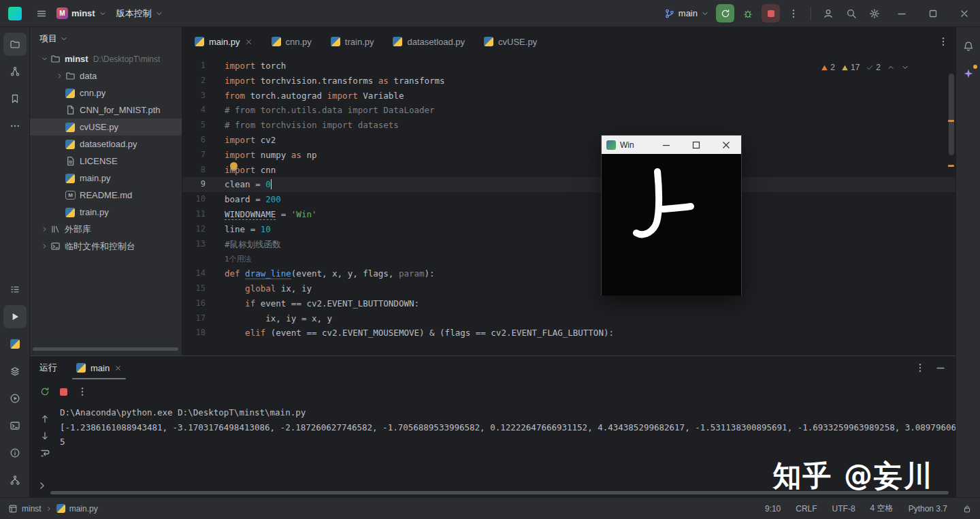  I want to click on tree-item-外部库: 外部库, so click(106, 229).